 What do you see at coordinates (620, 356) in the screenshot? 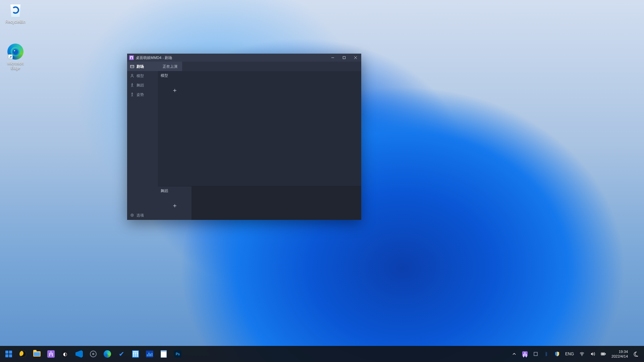
I see `clock-date: 2022/4/14` at bounding box center [620, 356].